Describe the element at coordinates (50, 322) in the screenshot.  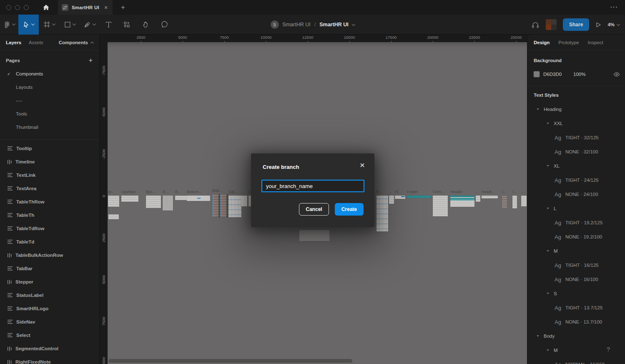
I see `component-list-item: SideNav` at that location.